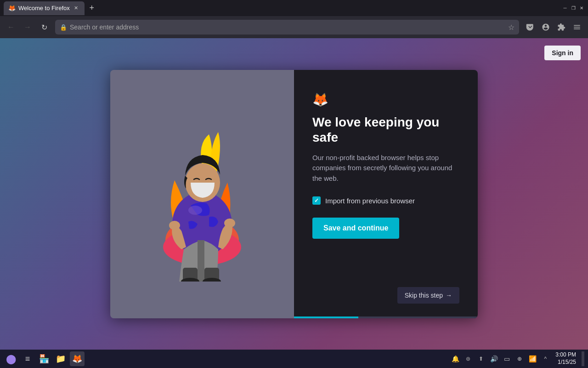 The height and width of the screenshot is (368, 588). I want to click on refresh-button: ↻, so click(44, 27).